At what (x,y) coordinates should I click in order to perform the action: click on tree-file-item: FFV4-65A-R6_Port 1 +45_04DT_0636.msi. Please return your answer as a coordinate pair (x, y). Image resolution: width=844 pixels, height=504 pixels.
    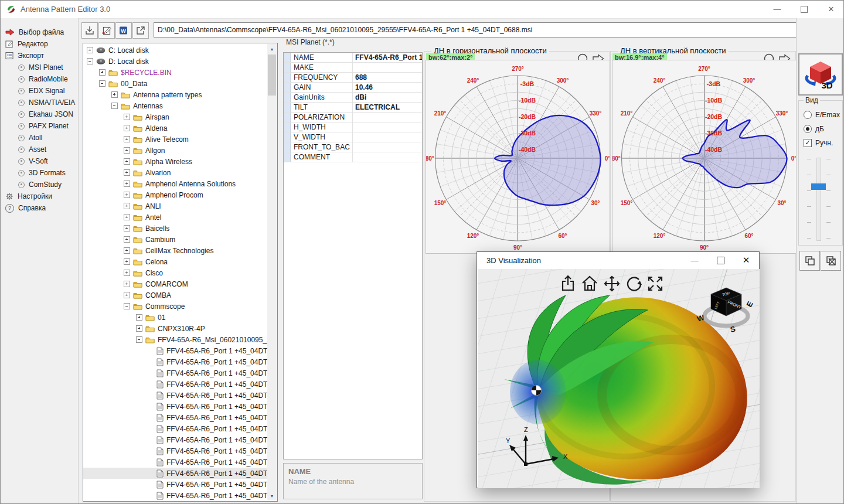
    Looking at the image, I should click on (175, 384).